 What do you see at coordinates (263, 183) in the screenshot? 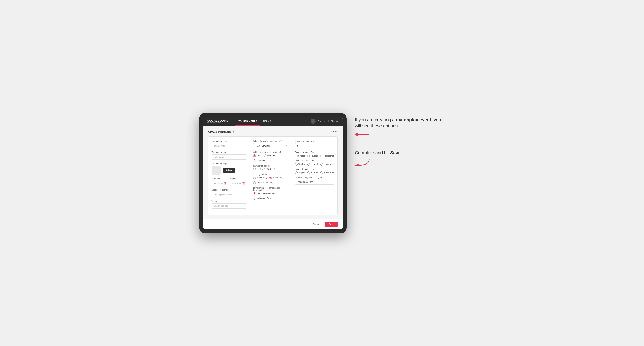
I see `scoring-medal-item: Medal Match Play` at bounding box center [263, 183].